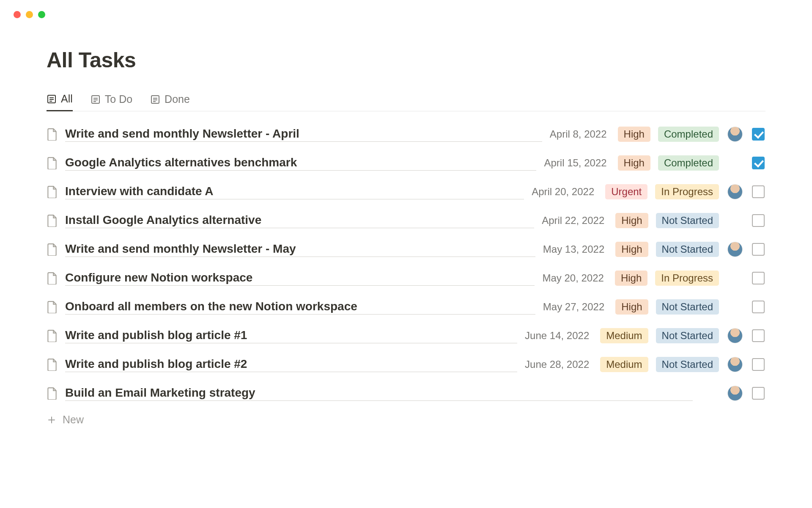  What do you see at coordinates (301, 163) in the screenshot?
I see `task-title: Google Analytics alternatives benchmark` at bounding box center [301, 163].